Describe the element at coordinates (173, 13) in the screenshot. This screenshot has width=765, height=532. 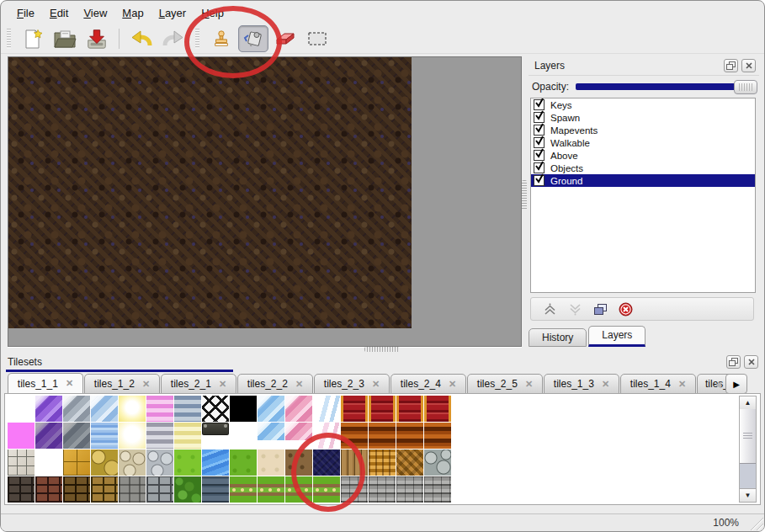
I see `menu-item: Layer` at that location.